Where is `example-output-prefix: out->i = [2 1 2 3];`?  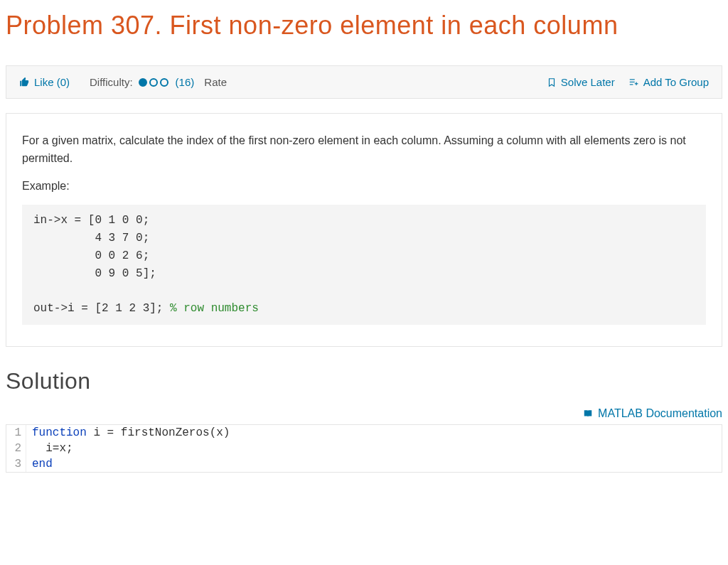 example-output-prefix: out->i = [2 1 2 3]; is located at coordinates (102, 308).